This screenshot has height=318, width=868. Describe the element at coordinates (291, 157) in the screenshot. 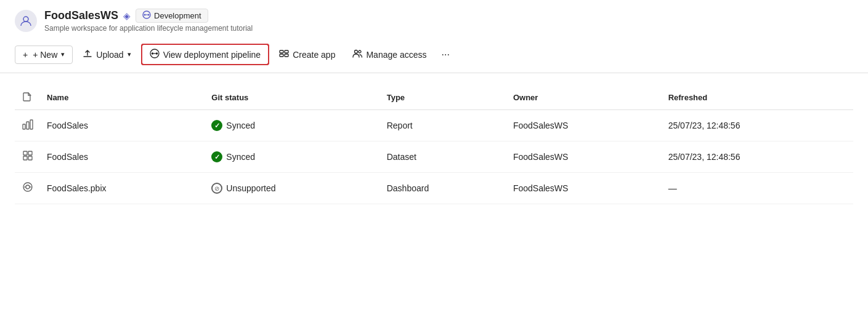

I see `row-git-status-1: Synced` at that location.